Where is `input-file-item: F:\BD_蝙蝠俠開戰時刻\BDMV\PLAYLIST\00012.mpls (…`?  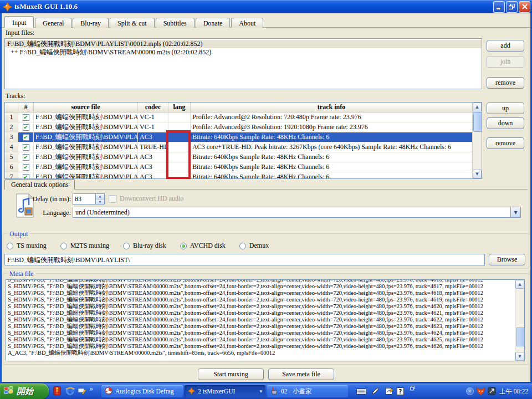 input-file-item: F:\BD_蝙蝠俠開戰時刻\BDMV\PLAYLIST\00012.mpls (… is located at coordinates (243, 44).